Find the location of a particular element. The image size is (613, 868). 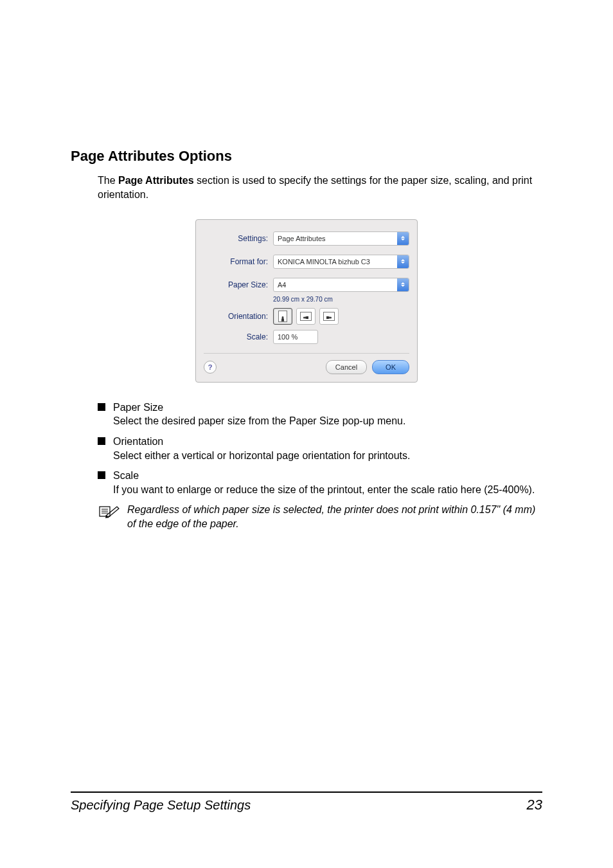

footer-page-number: 23 is located at coordinates (535, 805).